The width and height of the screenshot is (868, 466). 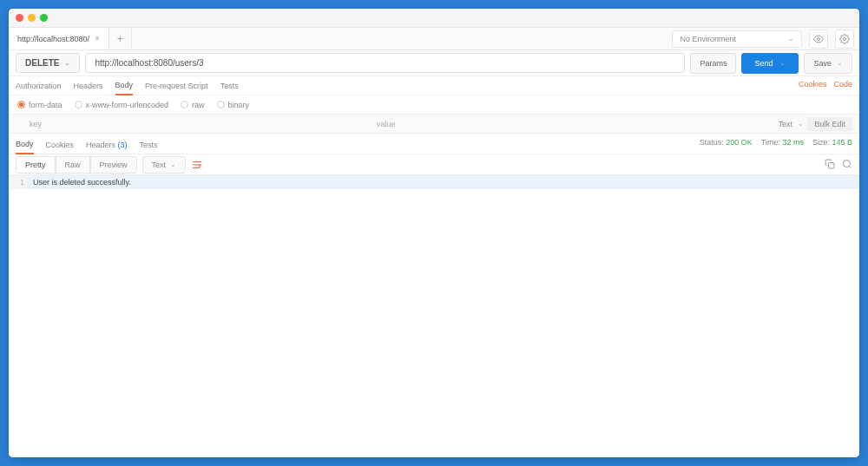 I want to click on resp-tab-tests: Tests, so click(x=149, y=148).